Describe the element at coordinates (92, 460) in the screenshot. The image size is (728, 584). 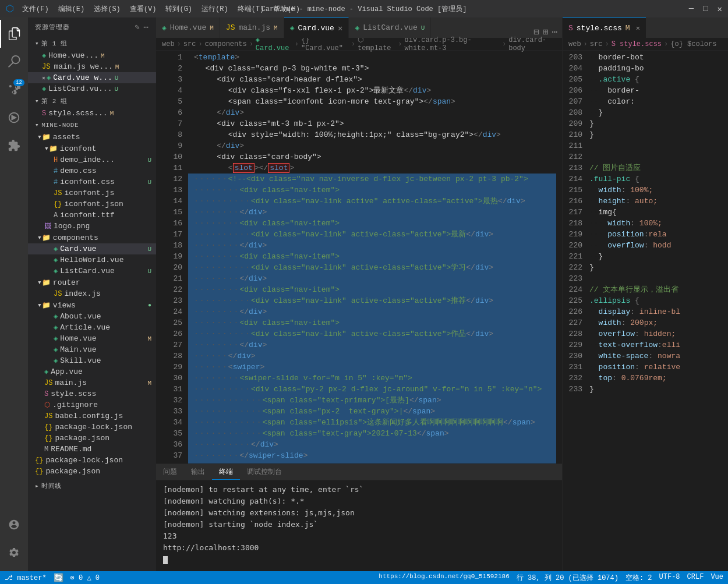
I see `tree-root-pkg-lock: {} package-lock.json` at that location.